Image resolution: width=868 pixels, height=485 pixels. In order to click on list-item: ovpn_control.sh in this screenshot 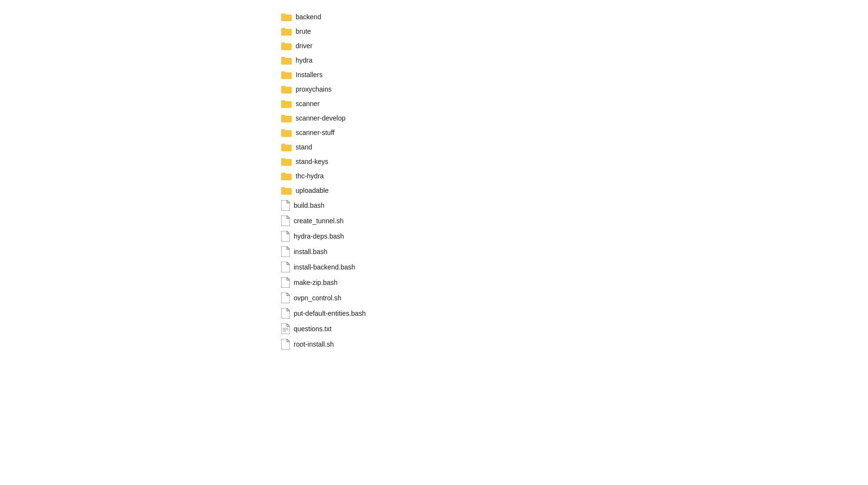, I will do `click(573, 298)`.